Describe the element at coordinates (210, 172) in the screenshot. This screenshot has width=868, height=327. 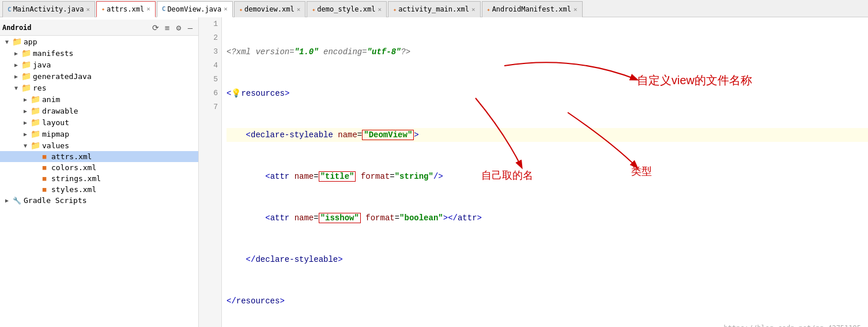
I see `line-numbers: 1 2 3 4 5 6 7` at that location.